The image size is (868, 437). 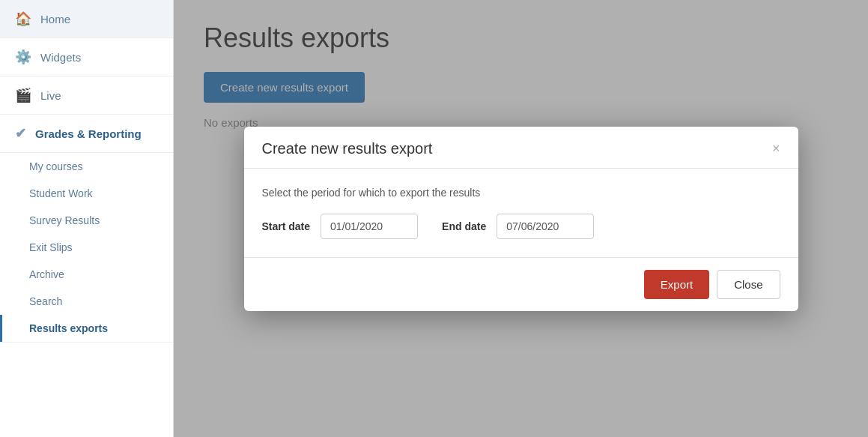 I want to click on sidebar-item-widgets: ⚙️ Widgets, so click(x=87, y=57).